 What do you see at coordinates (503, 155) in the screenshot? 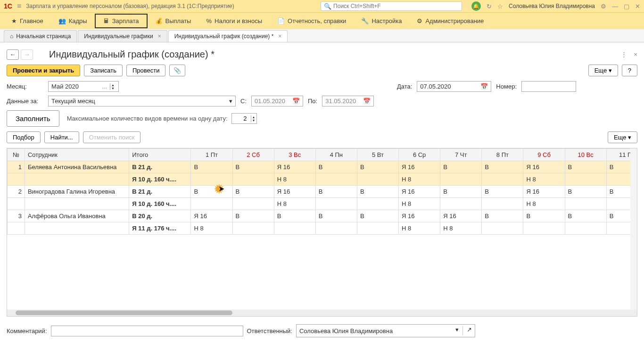
I see `col-d8: 8 Пт` at bounding box center [503, 155].